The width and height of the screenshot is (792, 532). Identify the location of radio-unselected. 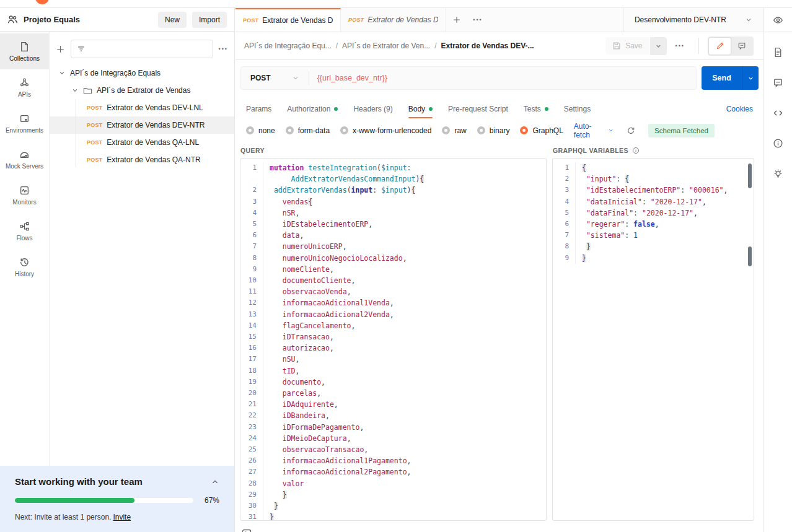
(345, 130).